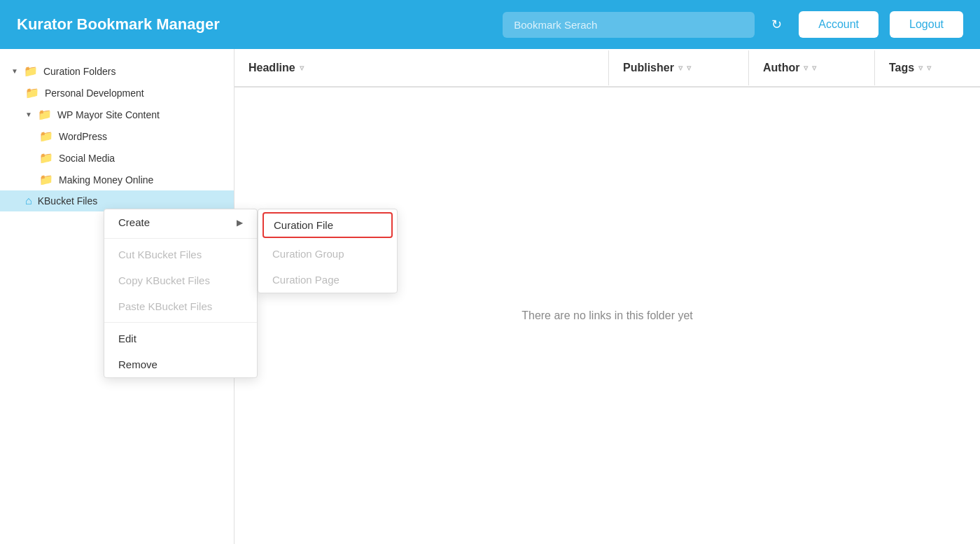 The width and height of the screenshot is (980, 544). I want to click on ctx-remove: Remove, so click(181, 364).